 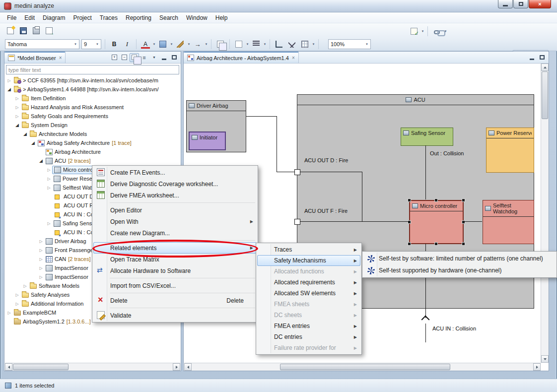 I want to click on collapse-all-button: −, so click(x=124, y=58).